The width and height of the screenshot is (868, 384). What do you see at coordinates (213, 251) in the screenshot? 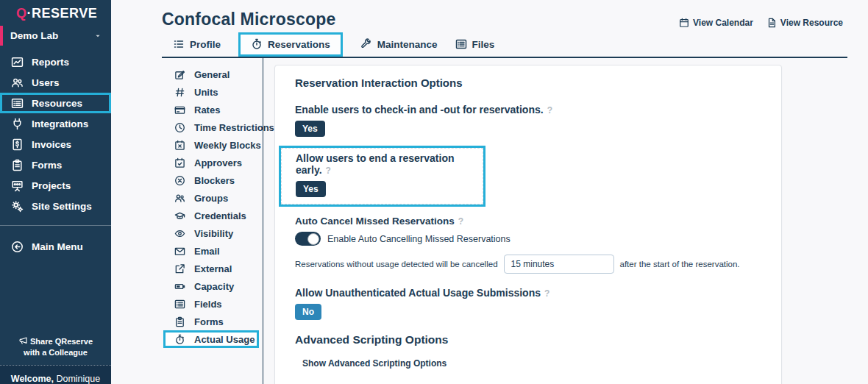
I see `subnav-item-email: Email` at bounding box center [213, 251].